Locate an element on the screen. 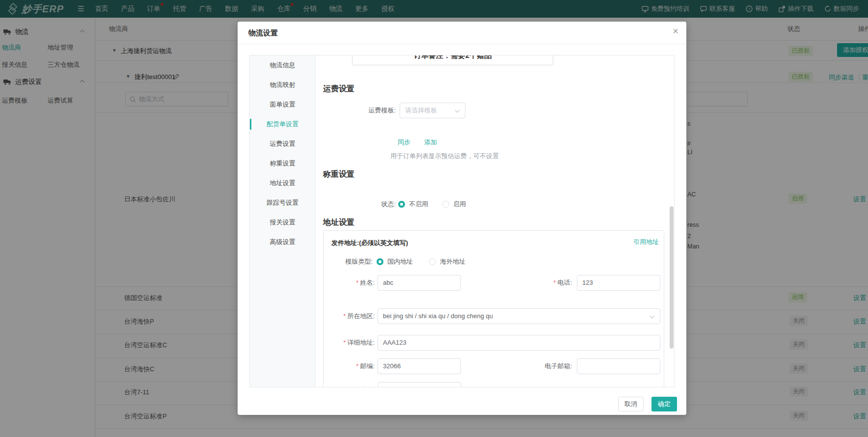  sender-address-box: 发件地址:(必须以英文填写) 引用地址 模版类型: 国内地址 海外地址 姓名: … is located at coordinates (494, 308).